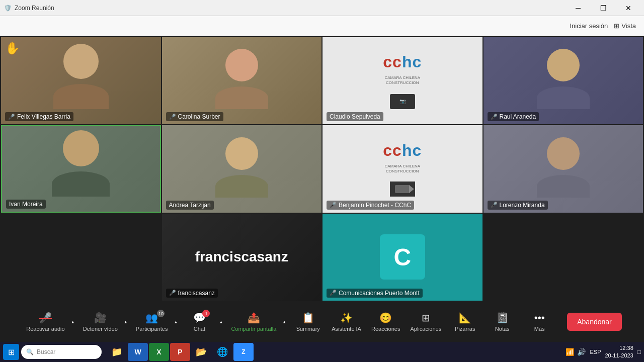 The height and width of the screenshot is (362, 644). Describe the element at coordinates (173, 293) in the screenshot. I see `mute-icon-franciscasanz: 🎤` at that location.